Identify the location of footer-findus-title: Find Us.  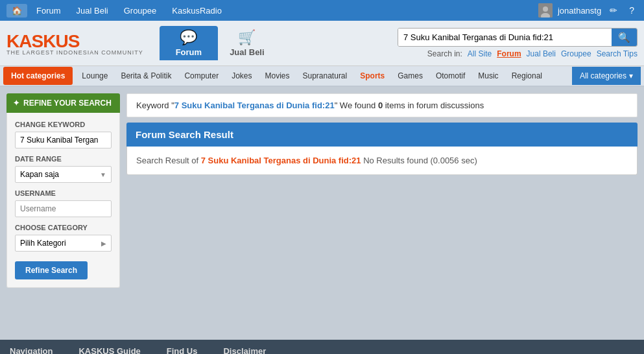
(182, 350).